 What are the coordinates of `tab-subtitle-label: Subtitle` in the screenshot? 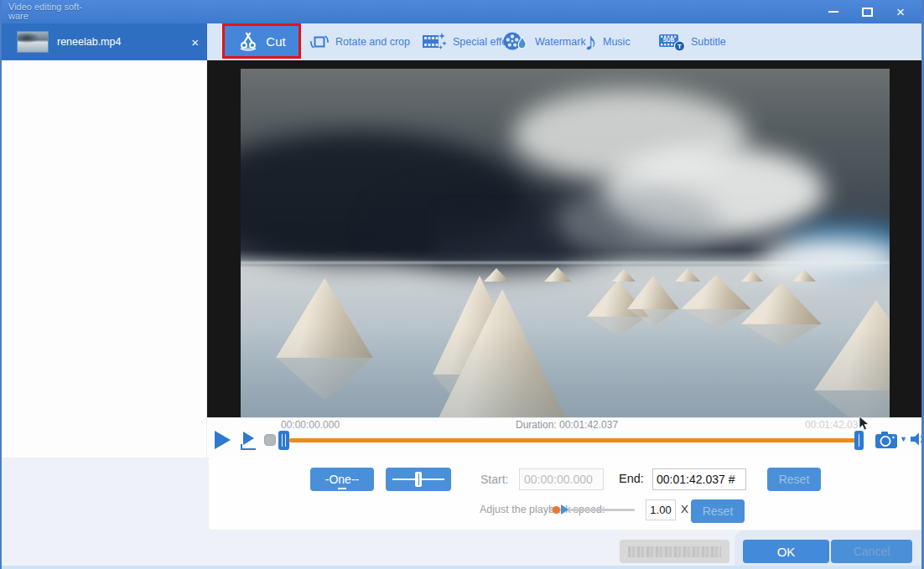 It's located at (709, 42).